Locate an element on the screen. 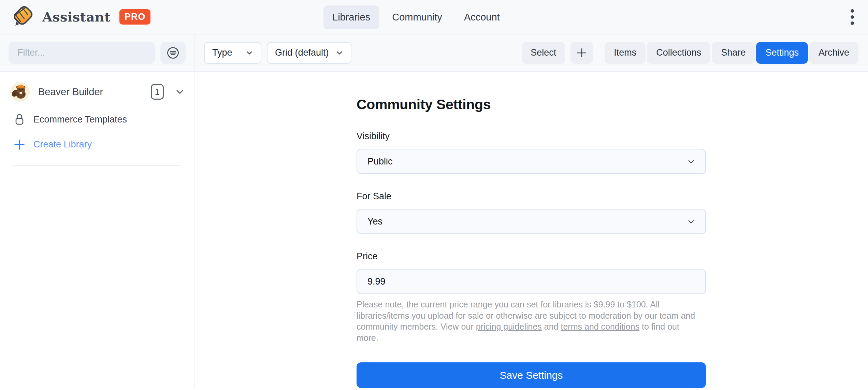 The height and width of the screenshot is (390, 868). visibility-value: Public is located at coordinates (380, 162).